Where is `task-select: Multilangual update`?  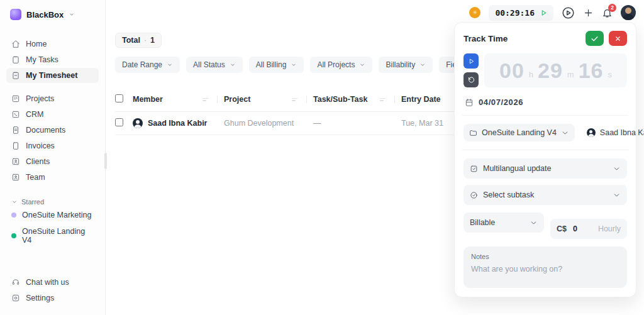
task-select: Multilangual update is located at coordinates (545, 169).